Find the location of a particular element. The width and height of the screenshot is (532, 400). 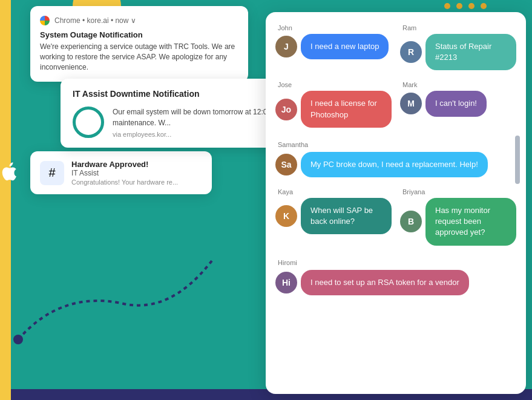

left-bar is located at coordinates (5, 200).